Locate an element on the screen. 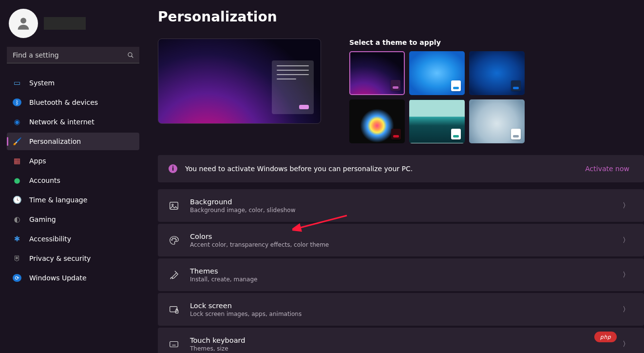  row-title: Colors is located at coordinates (401, 236).